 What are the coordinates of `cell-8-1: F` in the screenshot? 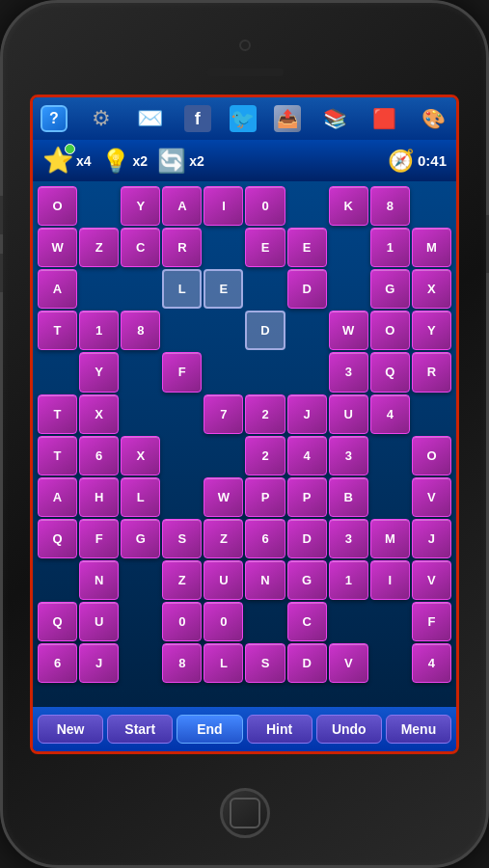 It's located at (98, 538).